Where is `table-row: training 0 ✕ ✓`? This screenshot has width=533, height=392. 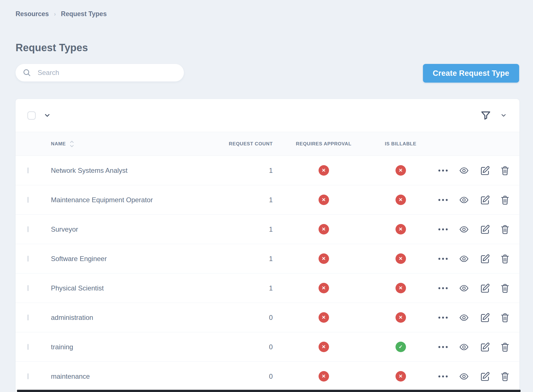 table-row: training 0 ✕ ✓ is located at coordinates (268, 347).